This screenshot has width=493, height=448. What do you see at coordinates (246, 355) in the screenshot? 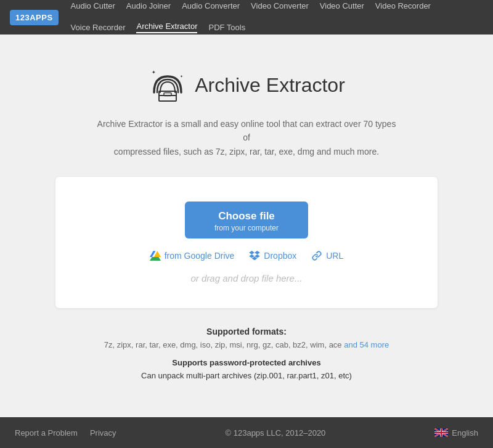
I see `info-section: Supported formats: 7z, zipx, rar, tar, e…` at bounding box center [246, 355].